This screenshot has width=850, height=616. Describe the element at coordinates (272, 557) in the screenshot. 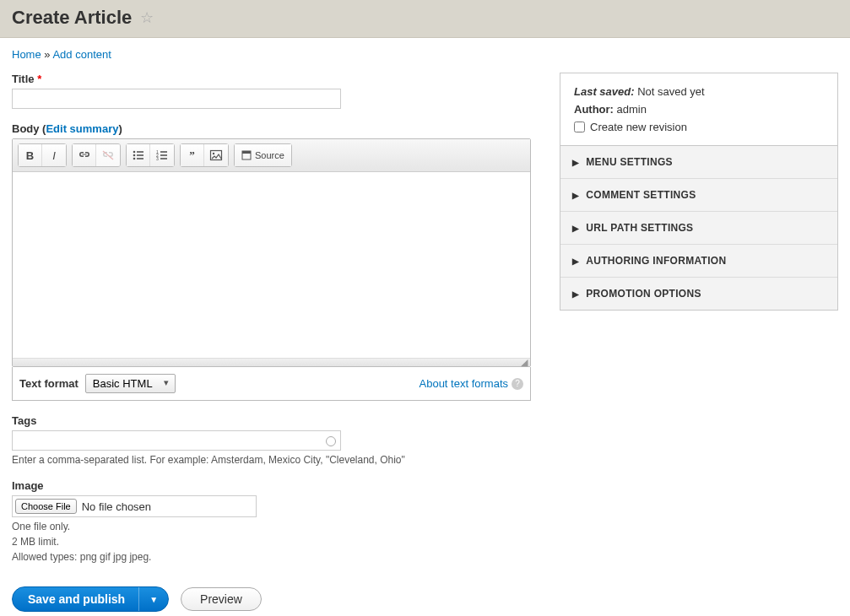

I see `file-hint-3: Allowed types: png gif jpg jpeg.` at that location.